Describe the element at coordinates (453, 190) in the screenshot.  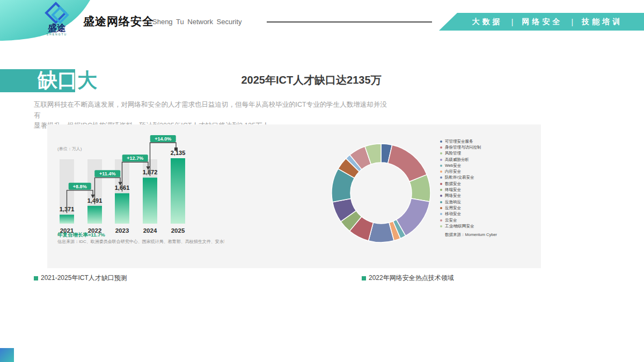
I see `legend-label: 终端安全` at that location.